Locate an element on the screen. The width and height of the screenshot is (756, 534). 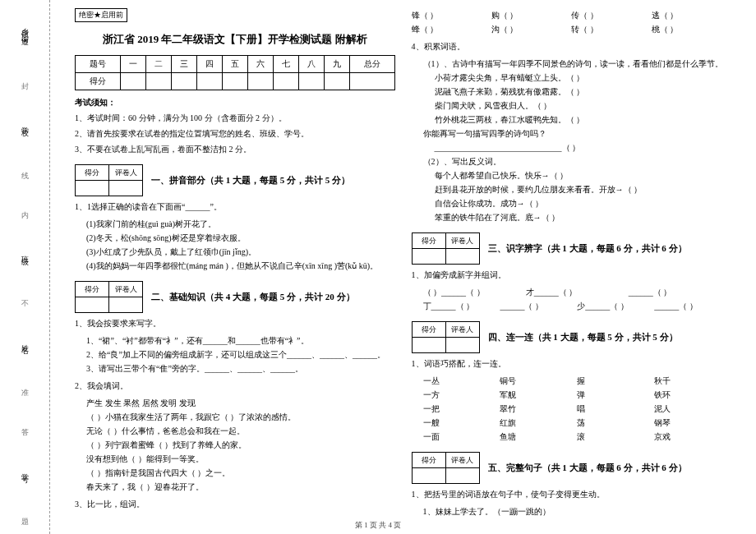
section-5-title: 五、完整句子（共 1 大题，每题 6 分，共计 6 分） is located at coordinates (588, 468).